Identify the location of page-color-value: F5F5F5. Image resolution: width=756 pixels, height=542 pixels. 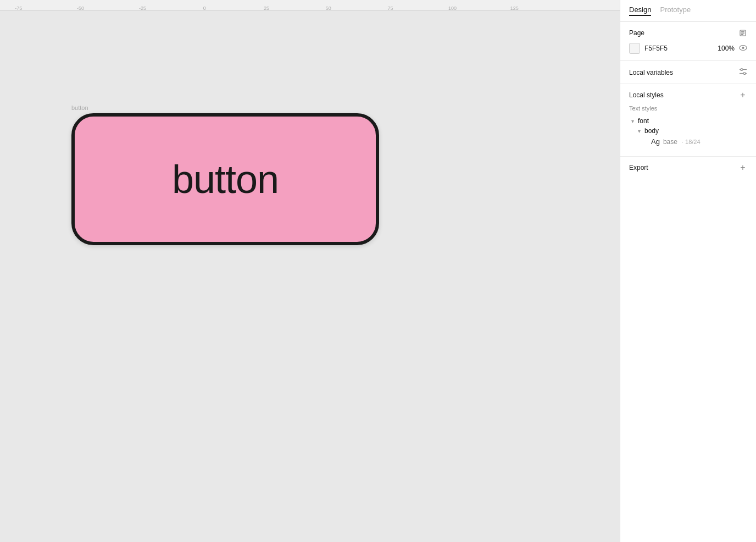
(679, 48).